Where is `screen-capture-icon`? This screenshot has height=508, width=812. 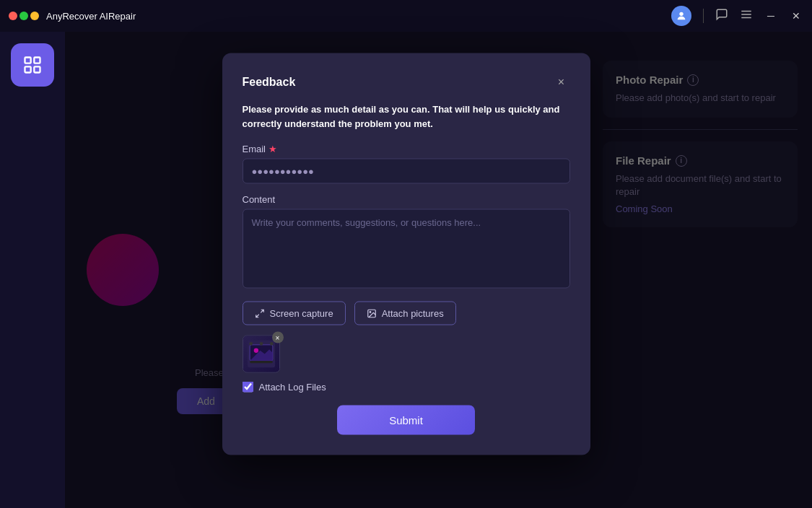
screen-capture-icon is located at coordinates (260, 313).